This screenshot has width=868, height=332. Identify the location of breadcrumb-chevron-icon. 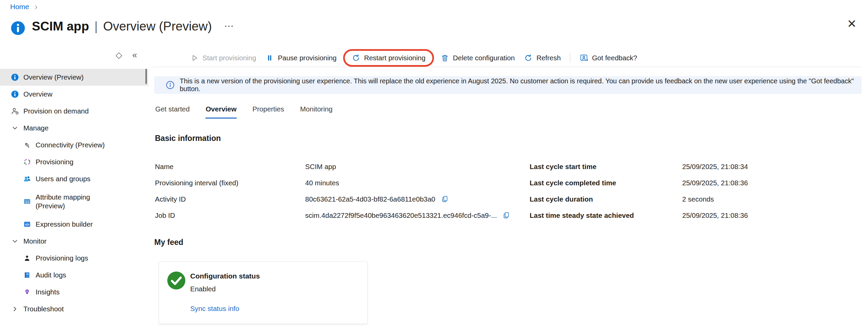
(36, 7).